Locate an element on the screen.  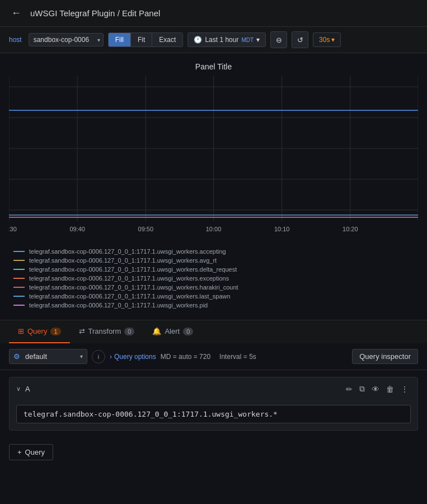
query-delete-button: 🗑 is located at coordinates (390, 389).